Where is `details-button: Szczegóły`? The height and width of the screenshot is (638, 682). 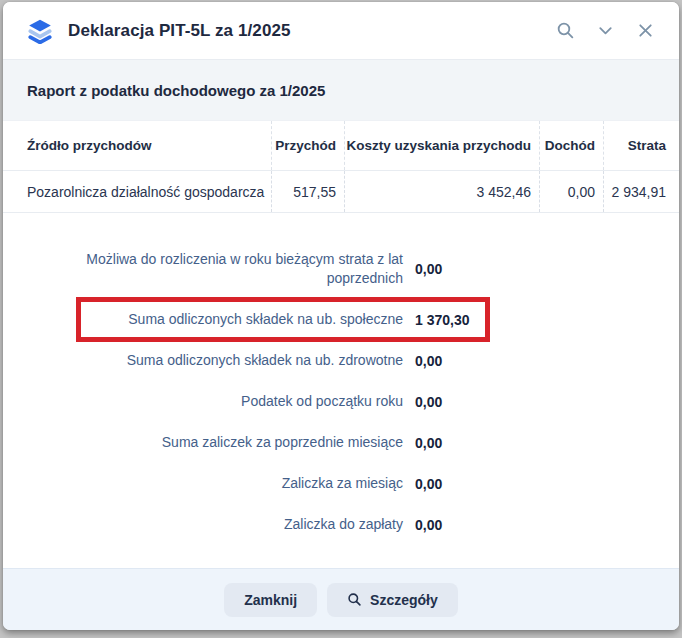
details-button: Szczegóły is located at coordinates (392, 600).